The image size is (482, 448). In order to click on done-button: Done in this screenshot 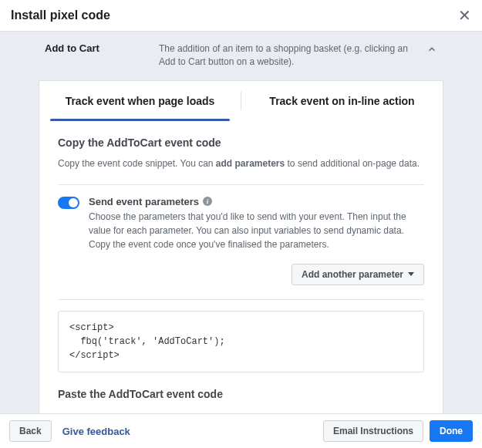, I will do `click(451, 431)`.